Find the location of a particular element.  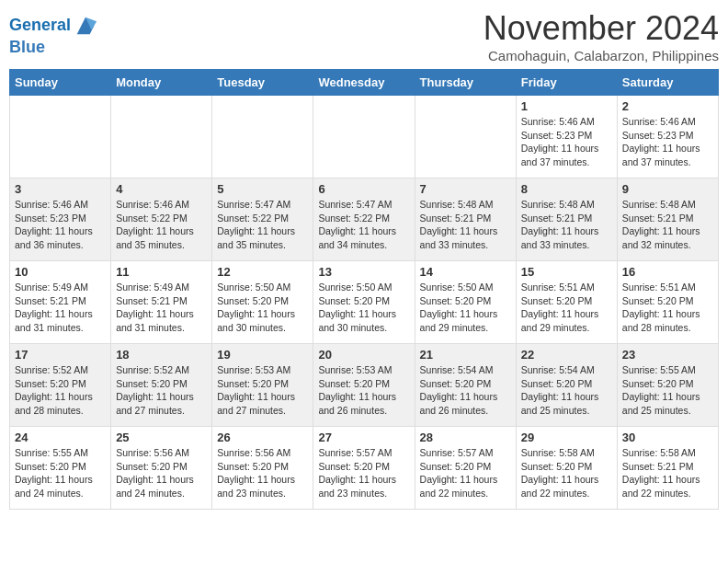

calendar-cell: 7Sunrise: 5:48 AM Sunset: 5:21 PM Daylig… is located at coordinates (465, 220).